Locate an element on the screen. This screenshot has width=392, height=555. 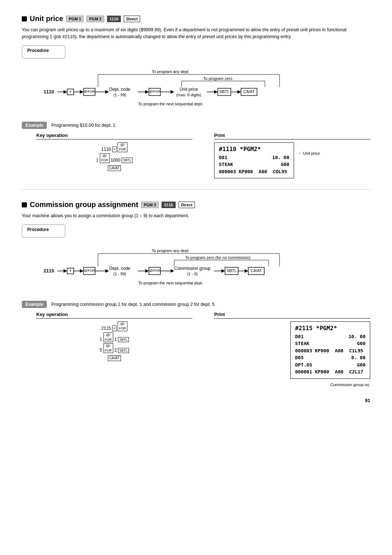
section2-example-badge: Example is located at coordinates (34, 304).